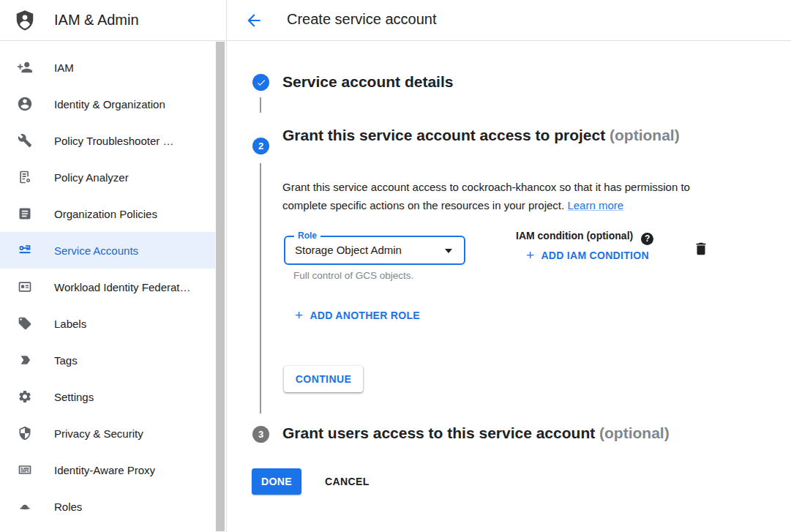 This screenshot has height=532, width=791. Describe the element at coordinates (487, 135) in the screenshot. I see `step2-title: Grant this service account access to pro…` at that location.